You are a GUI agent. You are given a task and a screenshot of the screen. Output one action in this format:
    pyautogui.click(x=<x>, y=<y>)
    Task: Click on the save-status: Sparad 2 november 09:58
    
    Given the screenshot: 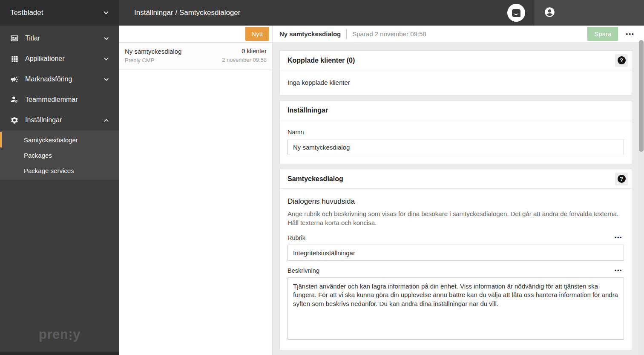 What is the action you would take?
    pyautogui.click(x=389, y=34)
    